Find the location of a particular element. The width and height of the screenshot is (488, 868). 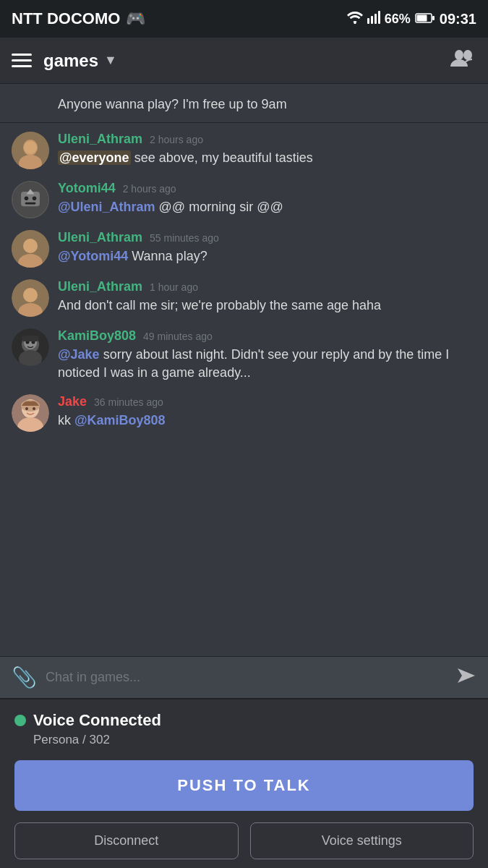

message-text: Anyone wanna play? I'm free up to 9am is located at coordinates (172, 104).